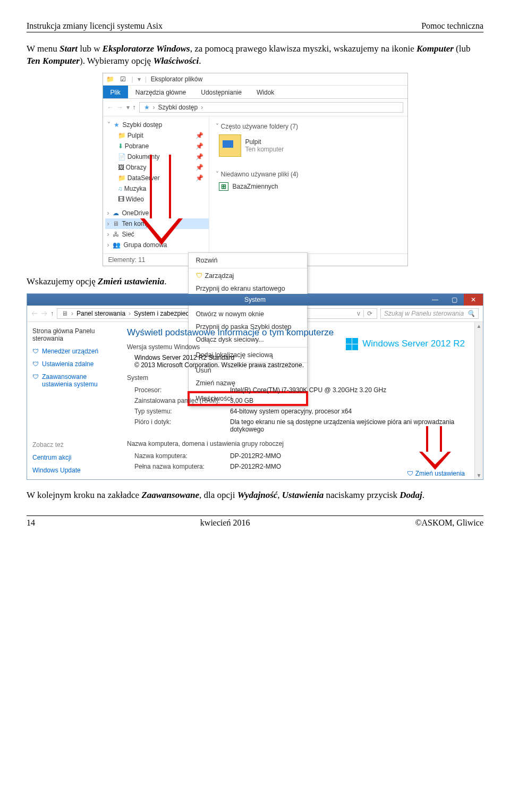  I want to click on nav-quickaccess: Szybki dostęp, so click(142, 125).